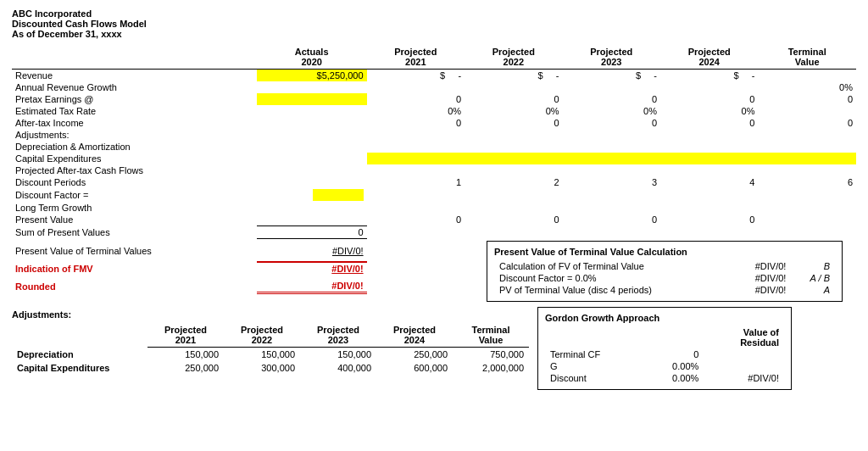 The width and height of the screenshot is (868, 451). What do you see at coordinates (514, 220) in the screenshot?
I see `pv-p2: 0` at bounding box center [514, 220].